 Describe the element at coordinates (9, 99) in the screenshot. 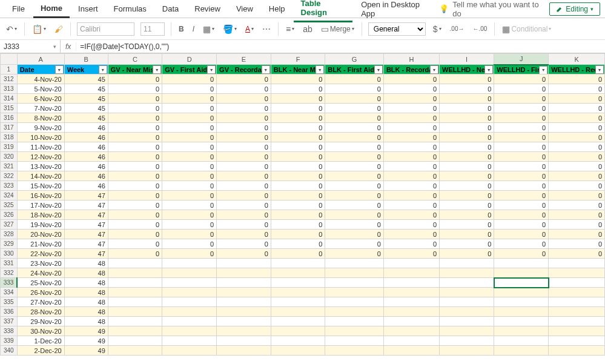

I see `row-header: 314` at that location.